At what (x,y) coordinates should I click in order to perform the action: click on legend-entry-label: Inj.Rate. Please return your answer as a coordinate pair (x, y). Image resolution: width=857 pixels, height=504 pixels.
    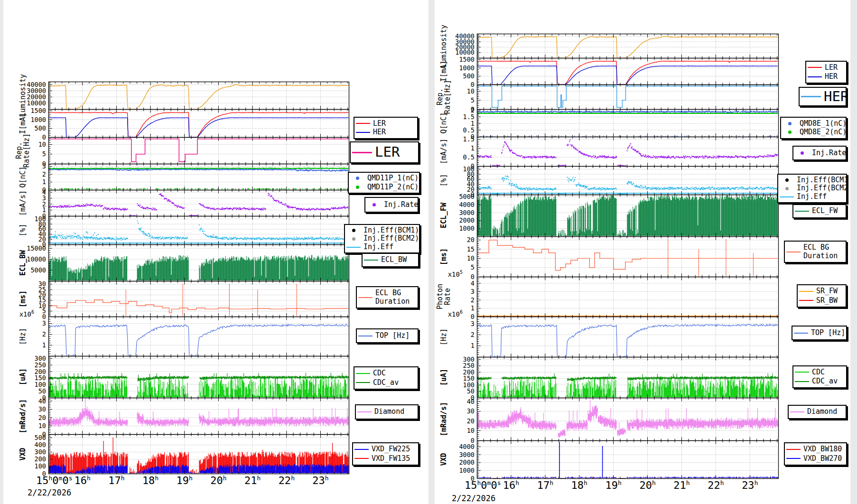
    Looking at the image, I should click on (829, 153).